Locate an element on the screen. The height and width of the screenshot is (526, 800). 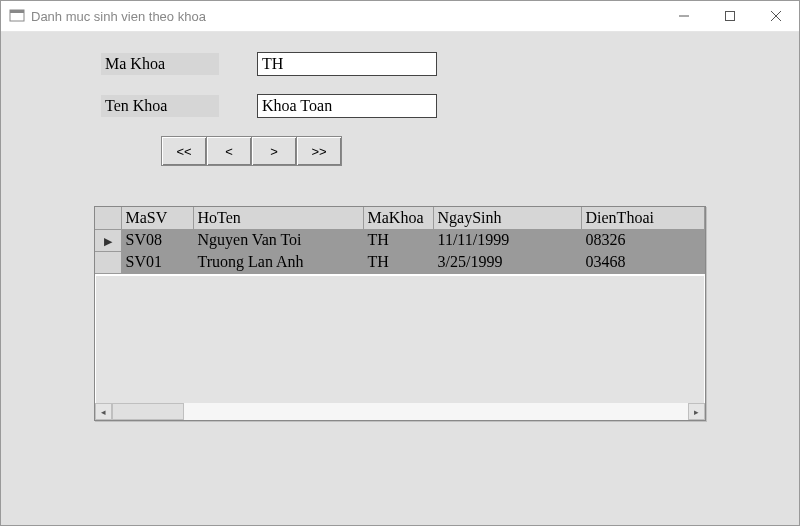
chevron-left-icon: ◂ is located at coordinates (104, 412).